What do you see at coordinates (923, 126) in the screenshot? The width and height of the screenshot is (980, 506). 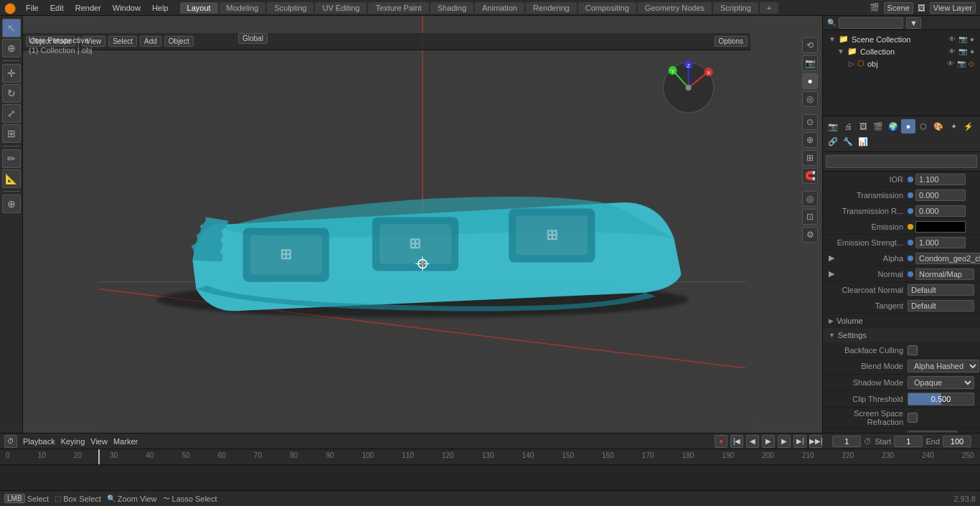 I see `prop-icon-mesh: ⬡` at bounding box center [923, 126].